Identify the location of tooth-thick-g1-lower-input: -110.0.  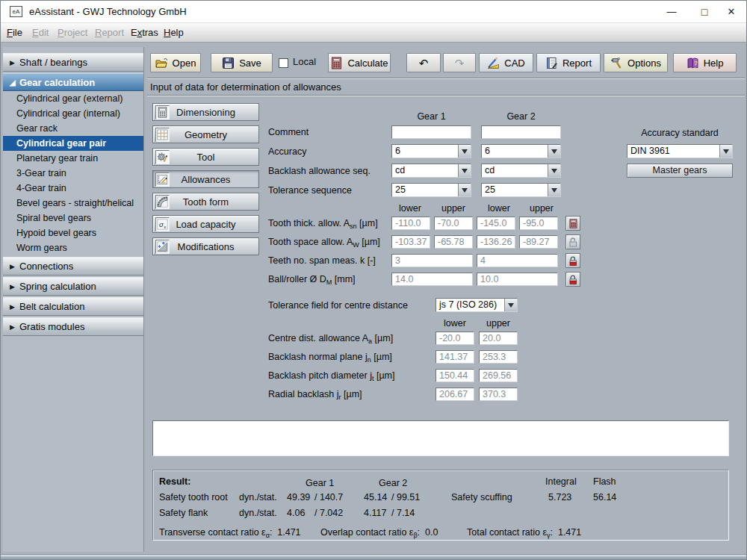
(411, 223).